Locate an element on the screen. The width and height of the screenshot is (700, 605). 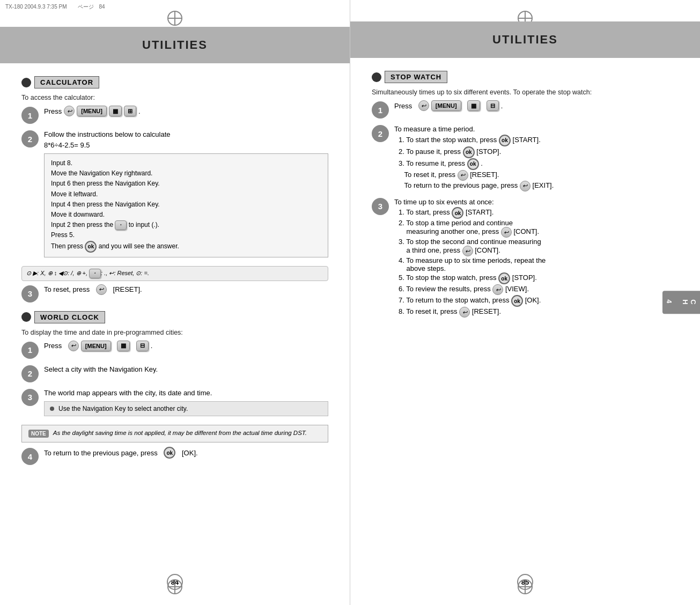
sw-s2-i2: 2. To pause it, press ok [STOP]. is located at coordinates (539, 152).